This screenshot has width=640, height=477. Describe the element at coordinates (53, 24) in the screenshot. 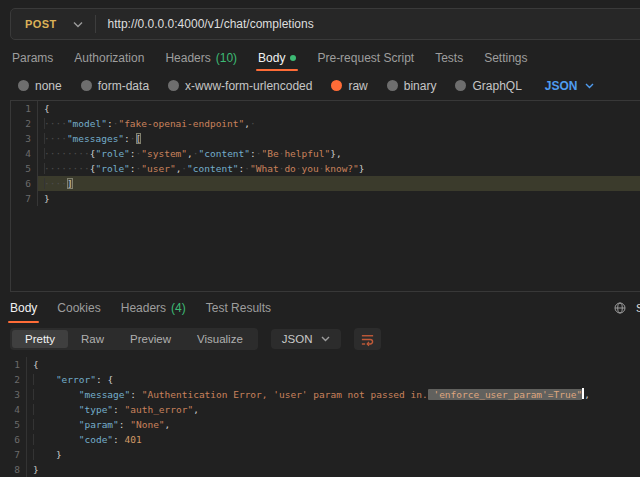

I see `method-selector: POST` at that location.